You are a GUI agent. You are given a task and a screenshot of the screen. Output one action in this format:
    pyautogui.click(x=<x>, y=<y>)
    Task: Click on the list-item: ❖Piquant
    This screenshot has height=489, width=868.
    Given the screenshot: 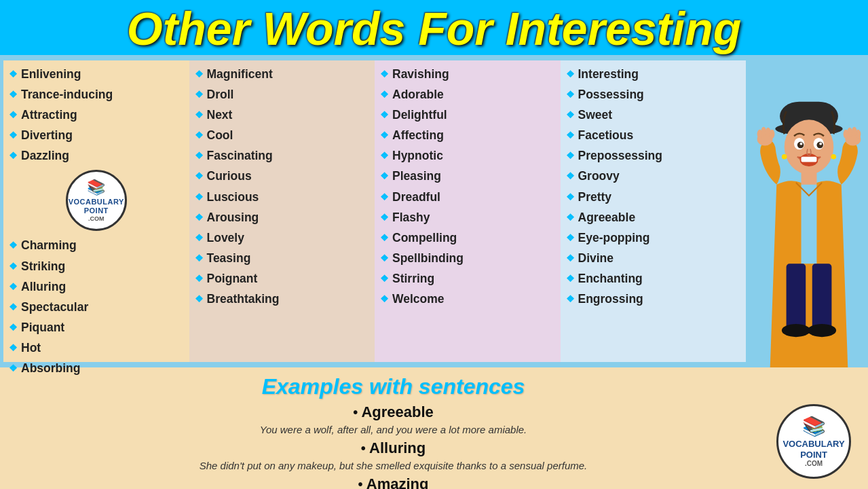 What is the action you would take?
    pyautogui.click(x=96, y=327)
    